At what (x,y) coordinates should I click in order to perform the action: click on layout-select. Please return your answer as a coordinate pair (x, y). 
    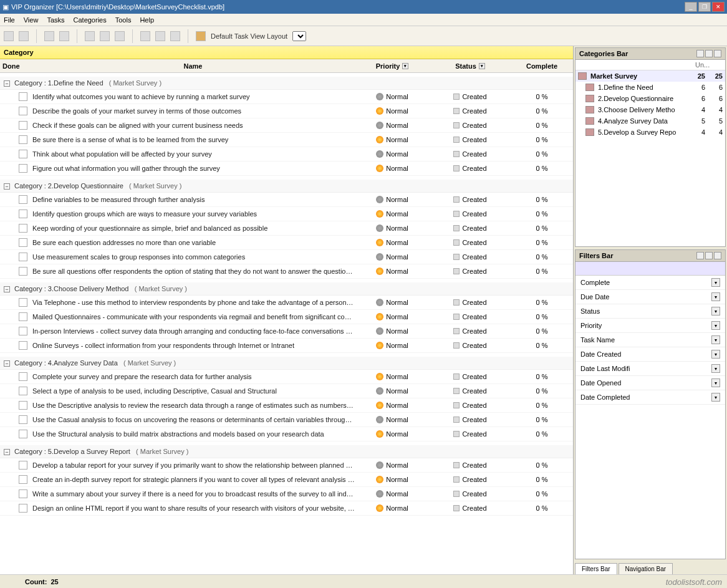
    Looking at the image, I should click on (299, 36).